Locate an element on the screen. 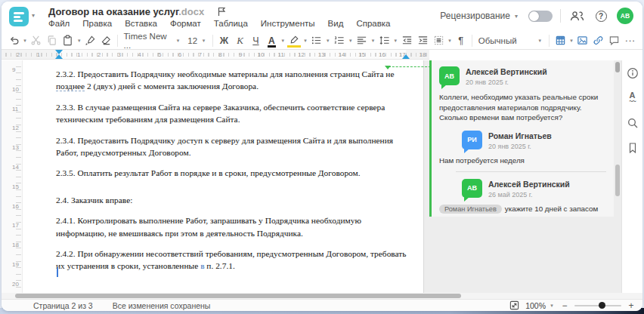  ruler-number: 19 is located at coordinates (15, 264).